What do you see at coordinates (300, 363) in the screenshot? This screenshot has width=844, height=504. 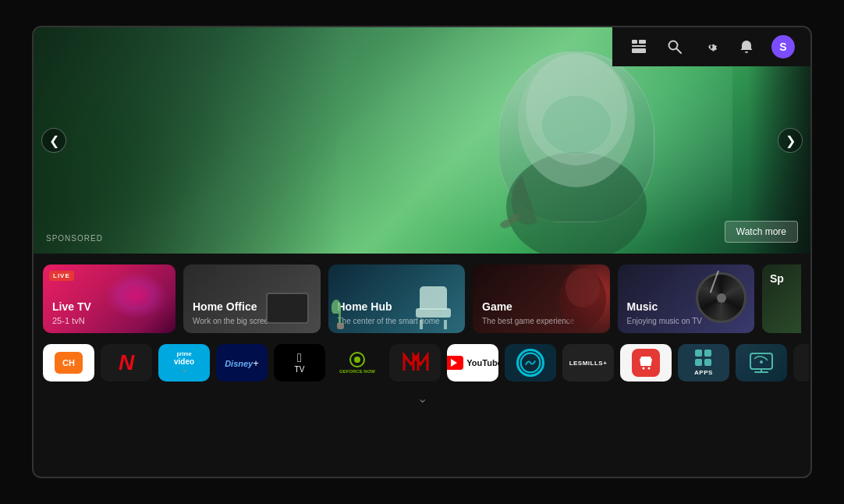 I see `appletv-logo:  TV` at bounding box center [300, 363].